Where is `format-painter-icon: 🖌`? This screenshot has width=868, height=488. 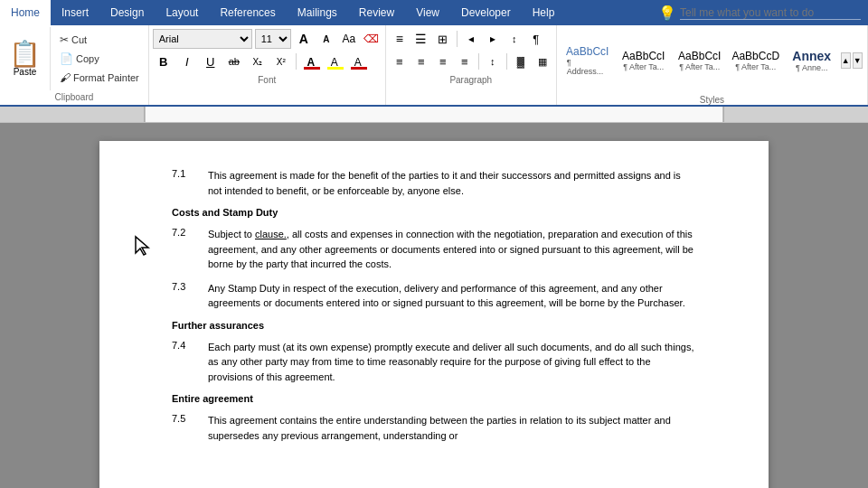
format-painter-icon: 🖌 is located at coordinates (65, 78).